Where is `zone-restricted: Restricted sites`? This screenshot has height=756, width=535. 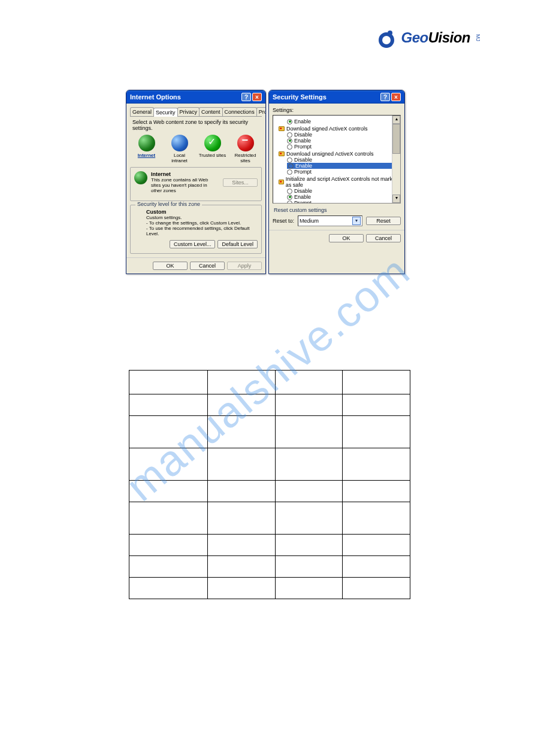
zone-restricted: Restricted sites is located at coordinates (246, 149).